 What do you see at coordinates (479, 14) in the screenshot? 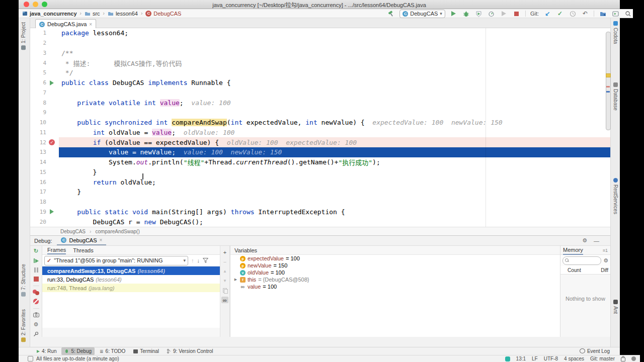
I see `run-with-coverage-button` at bounding box center [479, 14].